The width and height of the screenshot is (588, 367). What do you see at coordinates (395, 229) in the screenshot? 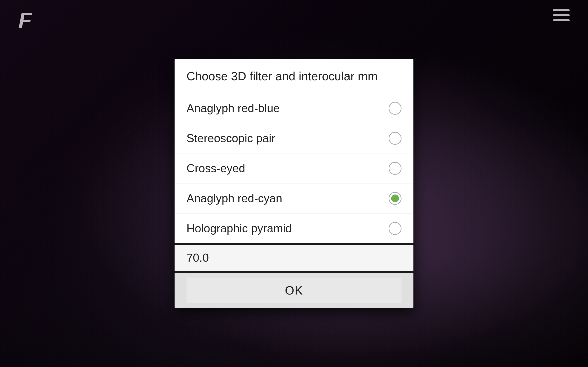
I see `radio-holographic-pyramid` at bounding box center [395, 229].